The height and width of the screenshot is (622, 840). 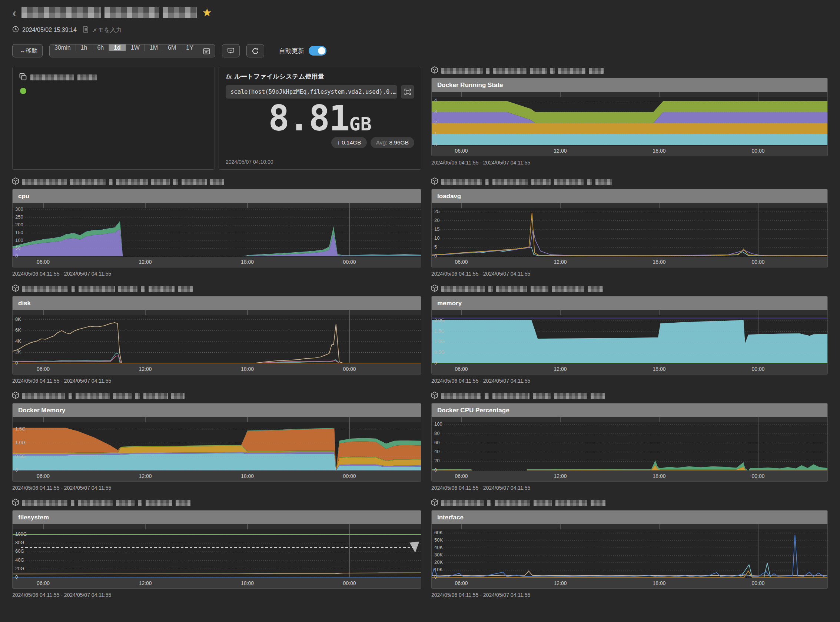 I want to click on range-30min: 30min, so click(x=63, y=48).